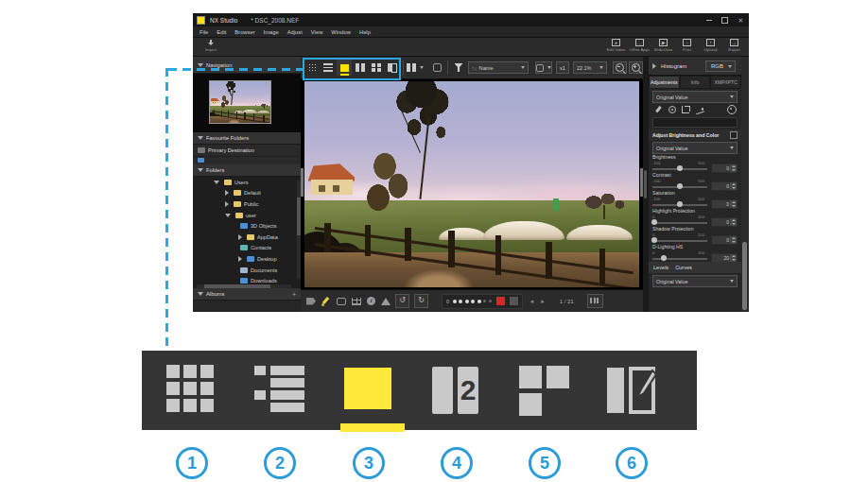  I want to click on brightness-color-preset-select: Original Value, so click(695, 147).